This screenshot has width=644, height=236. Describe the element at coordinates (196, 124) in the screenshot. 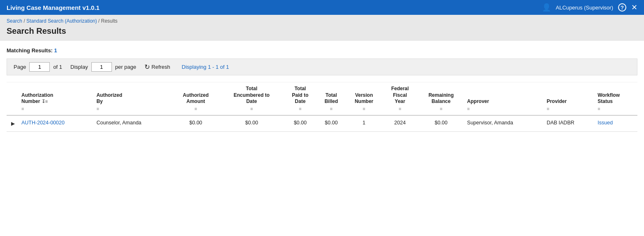

I see `authorized-amount-cell: $0.00` at that location.